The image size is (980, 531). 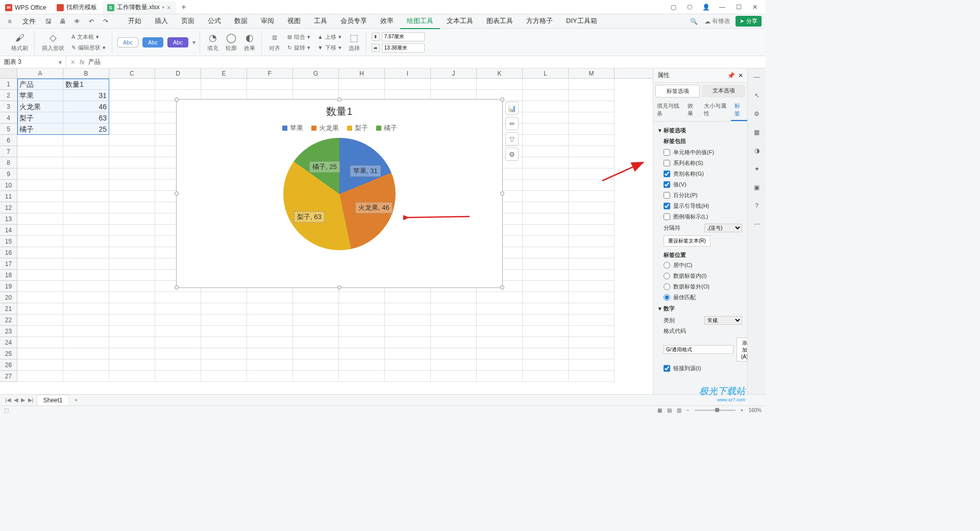 I want to click on menu-tab-页面: 页面, so click(x=188, y=21).